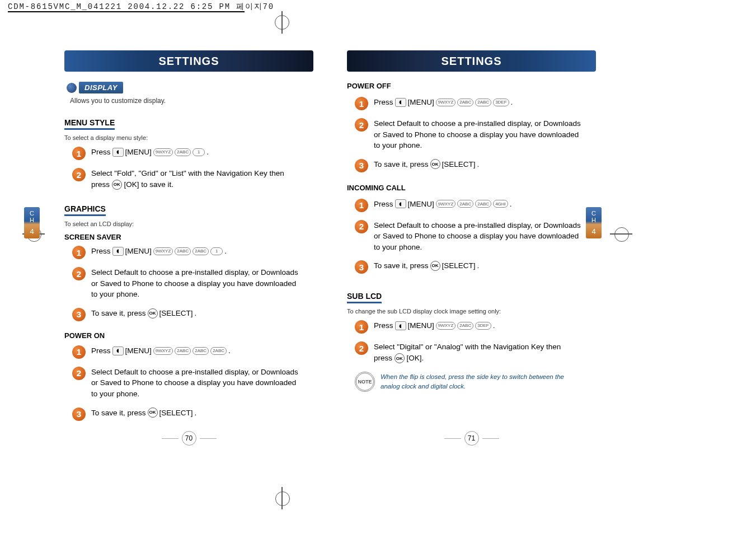  I want to click on section-sub-lcd: SUB LCD, so click(364, 298).